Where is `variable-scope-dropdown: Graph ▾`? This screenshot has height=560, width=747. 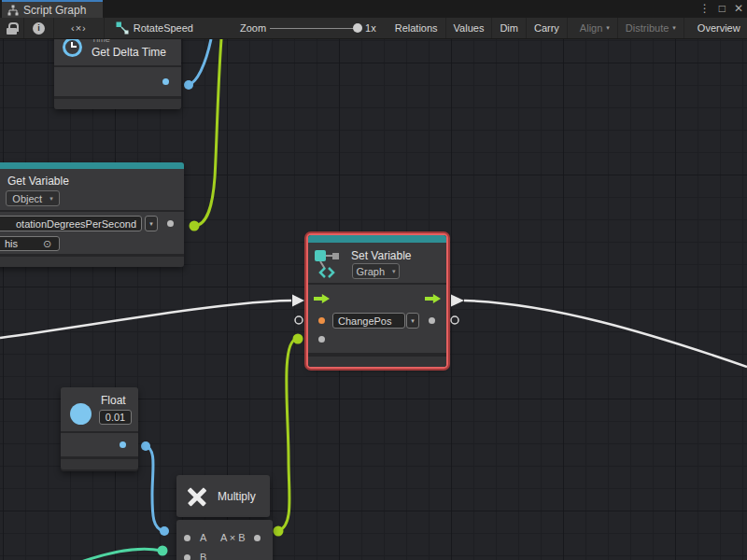 variable-scope-dropdown: Graph ▾ is located at coordinates (375, 271).